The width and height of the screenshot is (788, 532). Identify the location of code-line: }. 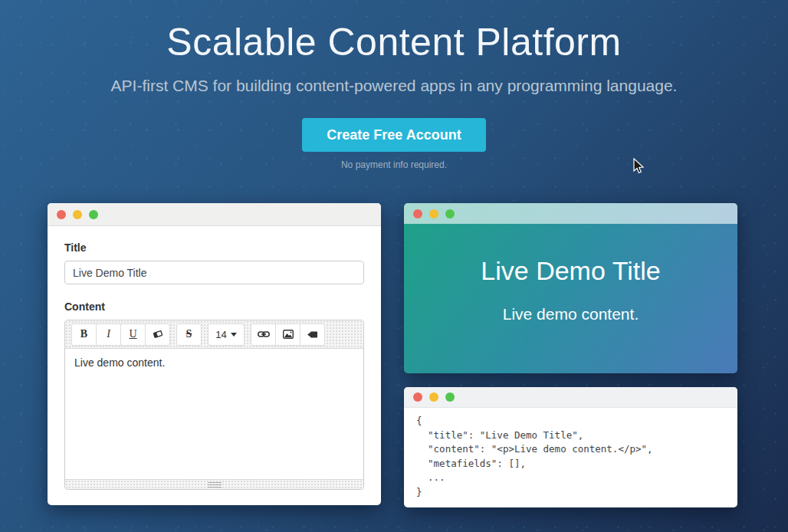
(570, 492).